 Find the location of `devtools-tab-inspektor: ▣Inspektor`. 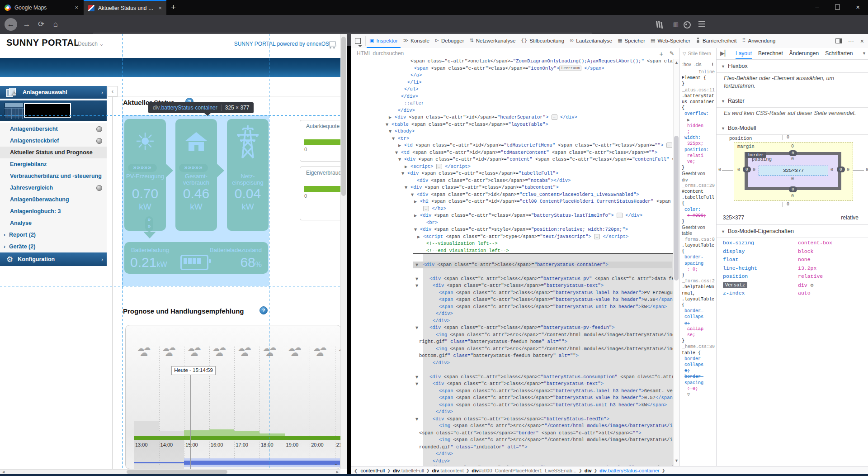

devtools-tab-inspektor: ▣Inspektor is located at coordinates (383, 41).